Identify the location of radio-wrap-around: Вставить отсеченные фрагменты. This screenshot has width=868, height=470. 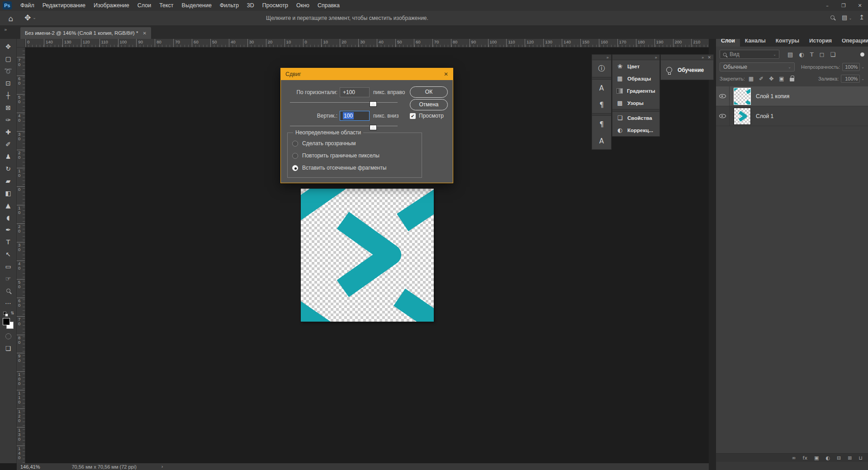
(339, 168).